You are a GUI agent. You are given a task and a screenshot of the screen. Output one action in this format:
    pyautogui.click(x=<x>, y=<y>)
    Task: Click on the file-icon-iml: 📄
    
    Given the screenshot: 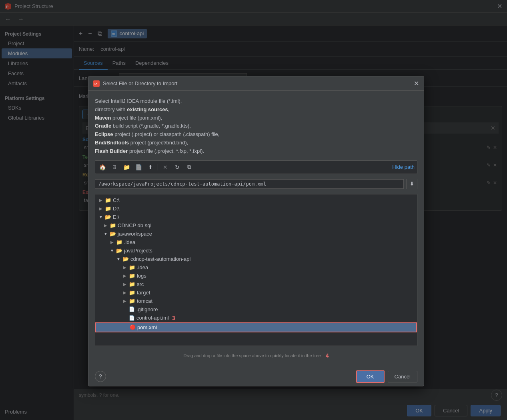 What is the action you would take?
    pyautogui.click(x=132, y=318)
    